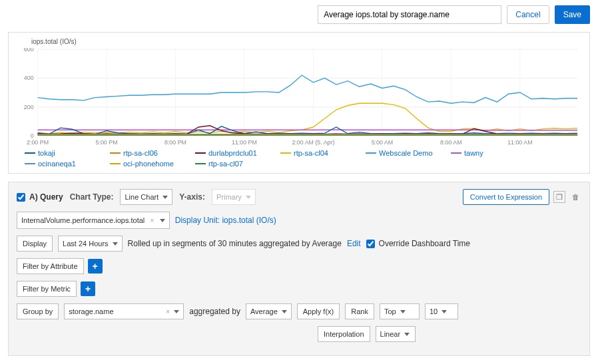 The height and width of the screenshot is (364, 598). Describe the element at coordinates (406, 153) in the screenshot. I see `legend-label: Webscale Demo` at that location.